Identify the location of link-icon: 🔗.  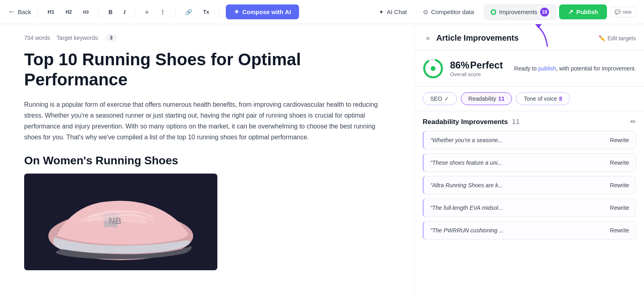
(188, 12).